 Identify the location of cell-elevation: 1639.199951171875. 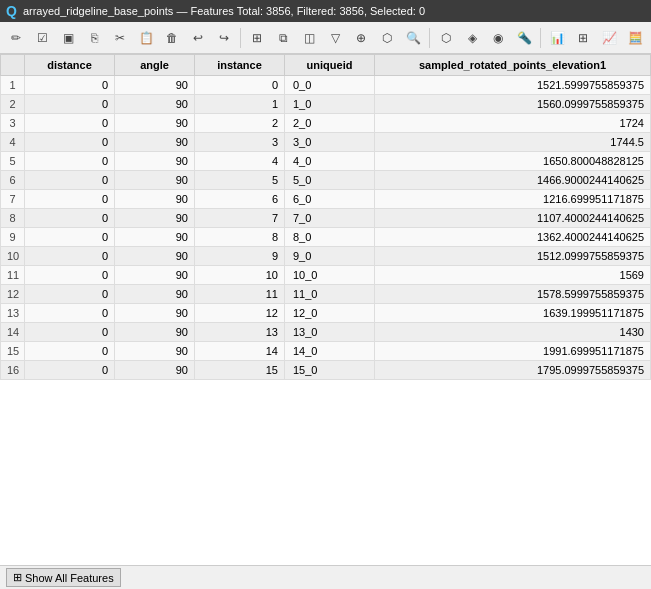
(513, 314).